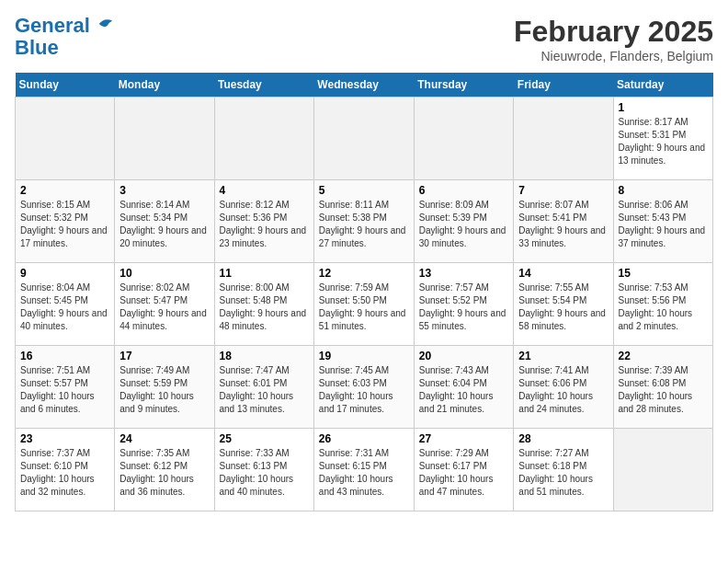 This screenshot has width=728, height=563. What do you see at coordinates (64, 37) in the screenshot?
I see `logo: General Blue` at bounding box center [64, 37].